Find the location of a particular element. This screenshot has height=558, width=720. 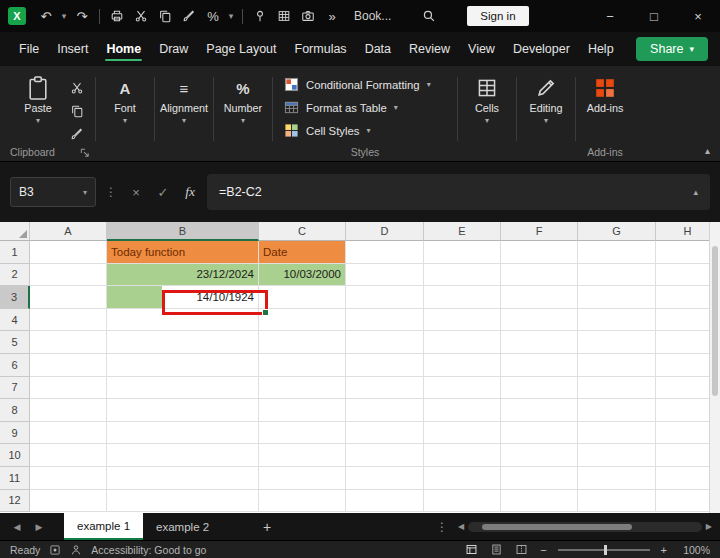

cell-F3 is located at coordinates (540, 298).